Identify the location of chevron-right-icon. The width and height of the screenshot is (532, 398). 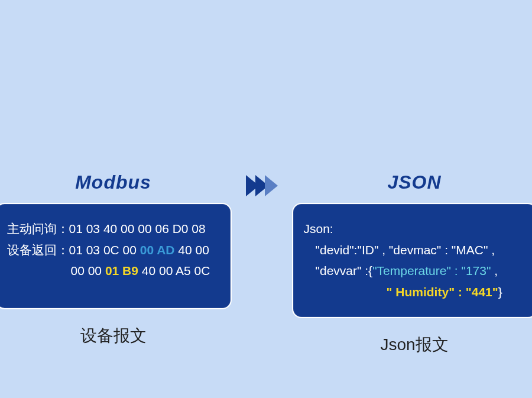
(271, 186).